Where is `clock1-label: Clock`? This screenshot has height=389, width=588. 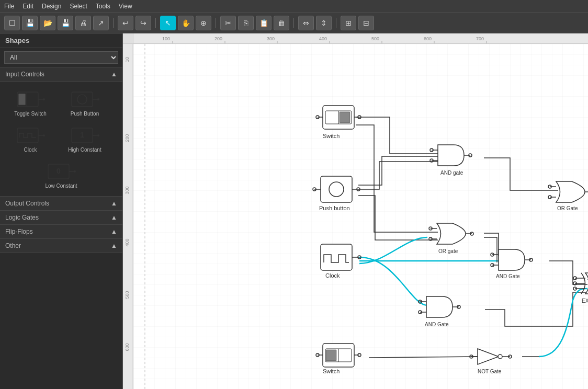
clock1-label: Clock is located at coordinates (333, 276).